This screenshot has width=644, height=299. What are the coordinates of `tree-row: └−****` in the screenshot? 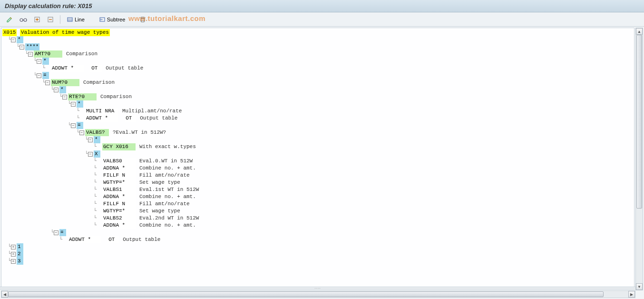 It's located at (318, 47).